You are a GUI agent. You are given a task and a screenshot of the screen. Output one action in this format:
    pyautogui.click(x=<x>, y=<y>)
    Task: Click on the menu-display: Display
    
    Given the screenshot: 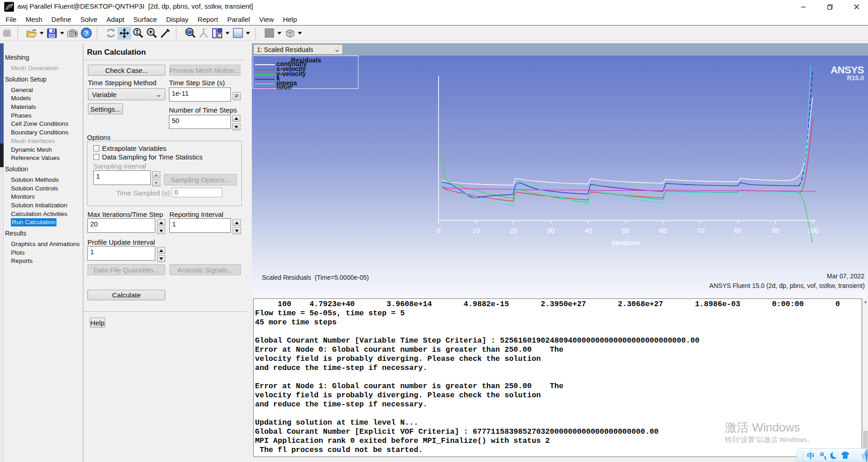 What is the action you would take?
    pyautogui.click(x=178, y=19)
    